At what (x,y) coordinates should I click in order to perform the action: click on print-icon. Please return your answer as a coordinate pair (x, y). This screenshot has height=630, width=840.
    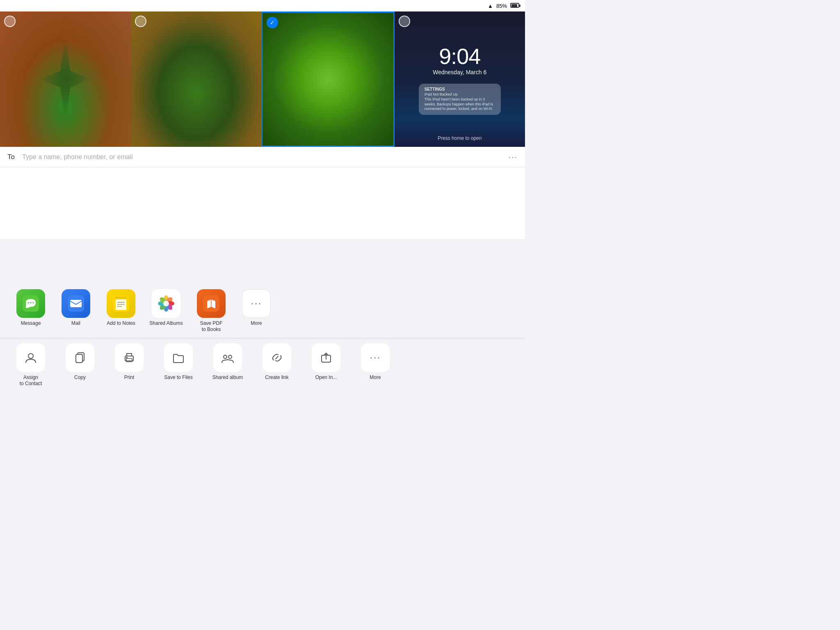
    Looking at the image, I should click on (129, 358).